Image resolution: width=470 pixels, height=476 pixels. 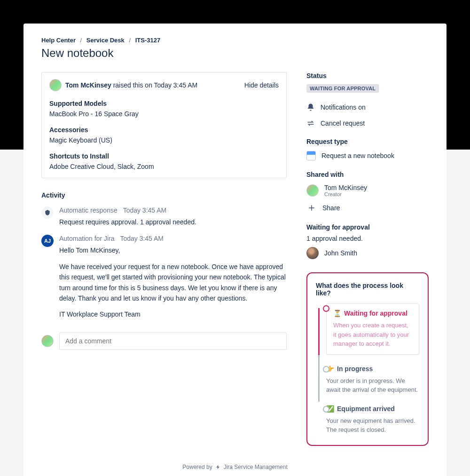 What do you see at coordinates (164, 156) in the screenshot?
I see `field-label-shortcuts: Shortcuts to Install` at bounding box center [164, 156].